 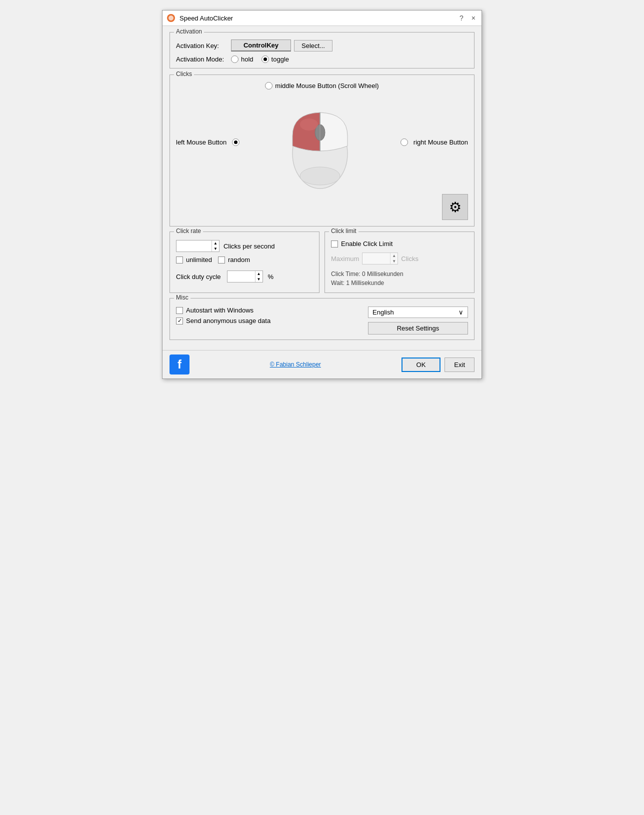 I want to click on exit-button: Exit, so click(x=460, y=365).